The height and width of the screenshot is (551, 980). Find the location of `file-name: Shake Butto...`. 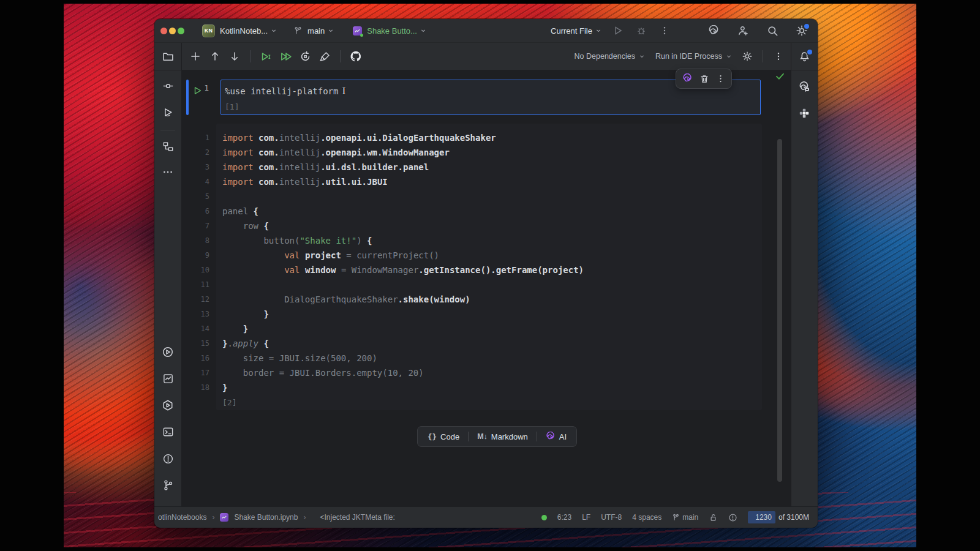

file-name: Shake Butto... is located at coordinates (392, 31).